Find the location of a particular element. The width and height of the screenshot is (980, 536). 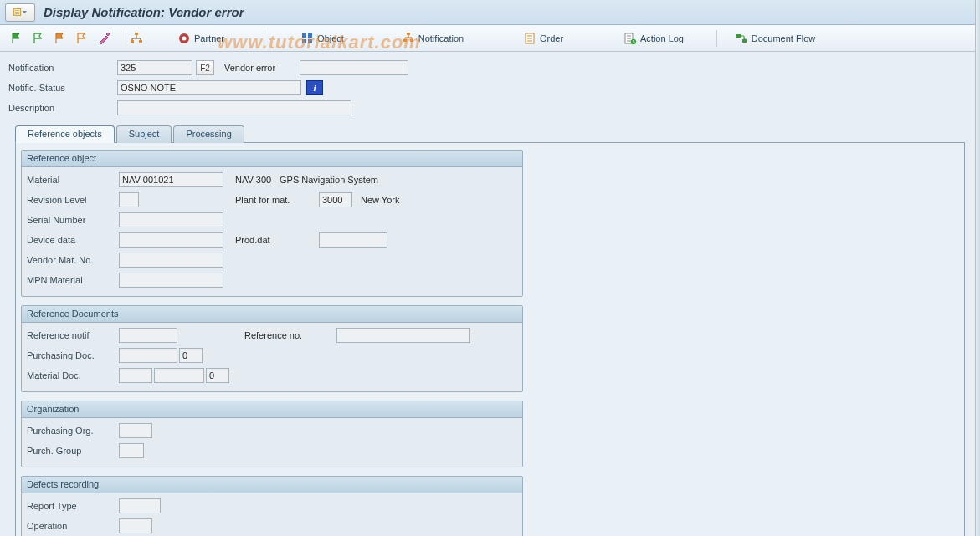

notific-status-label: Notific. Status is located at coordinates (63, 88).